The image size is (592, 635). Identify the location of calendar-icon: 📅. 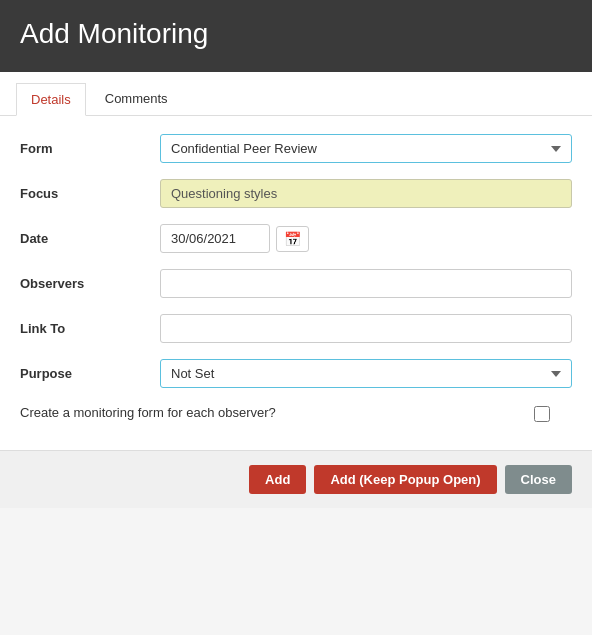
(292, 239).